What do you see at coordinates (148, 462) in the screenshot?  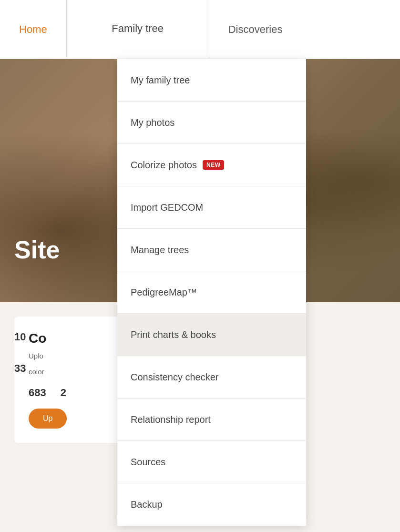 I see `dropdown-label-sources: Sources` at bounding box center [148, 462].